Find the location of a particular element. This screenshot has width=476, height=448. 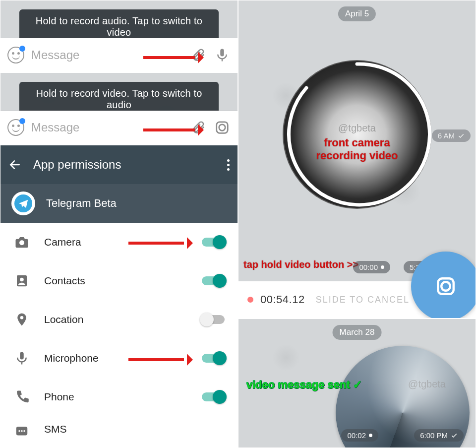

phone-icon is located at coordinates (22, 397).